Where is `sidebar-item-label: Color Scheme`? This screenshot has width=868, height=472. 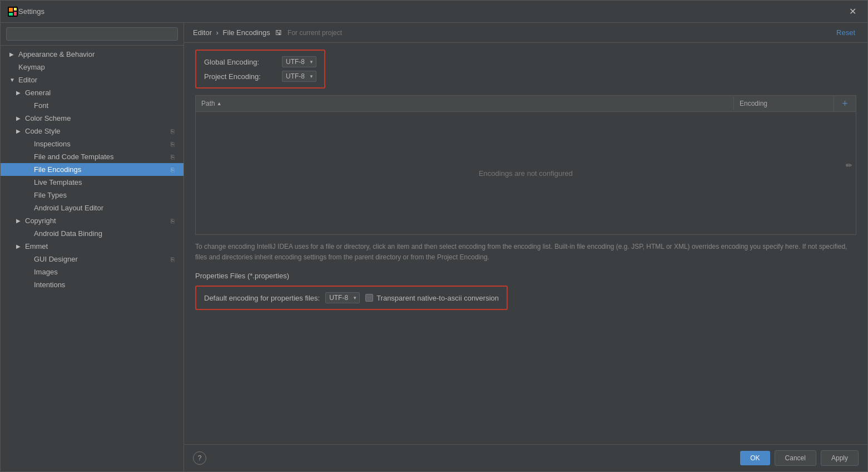
sidebar-item-label: Color Scheme is located at coordinates (48, 118).